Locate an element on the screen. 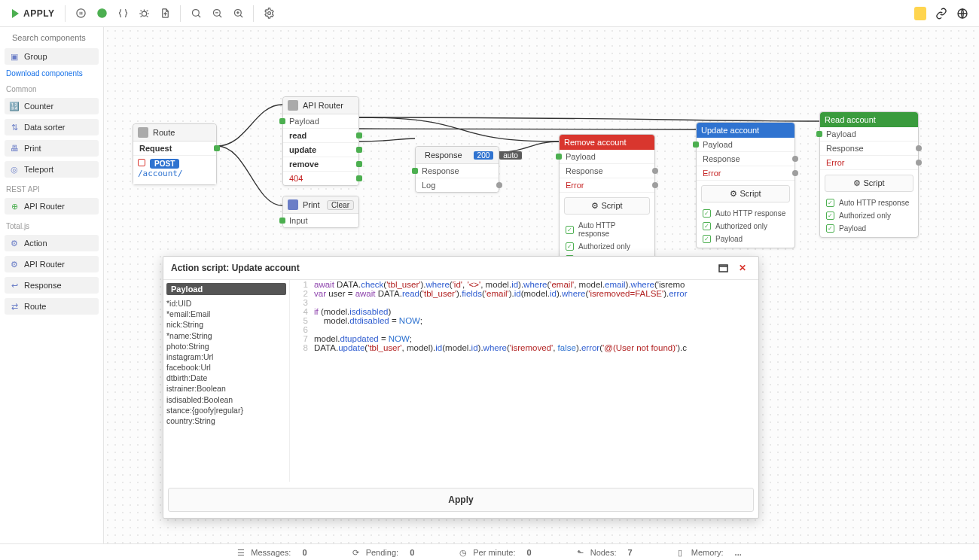 Image resolution: width=979 pixels, height=560 pixels. node-title: Update account is located at coordinates (730, 130).